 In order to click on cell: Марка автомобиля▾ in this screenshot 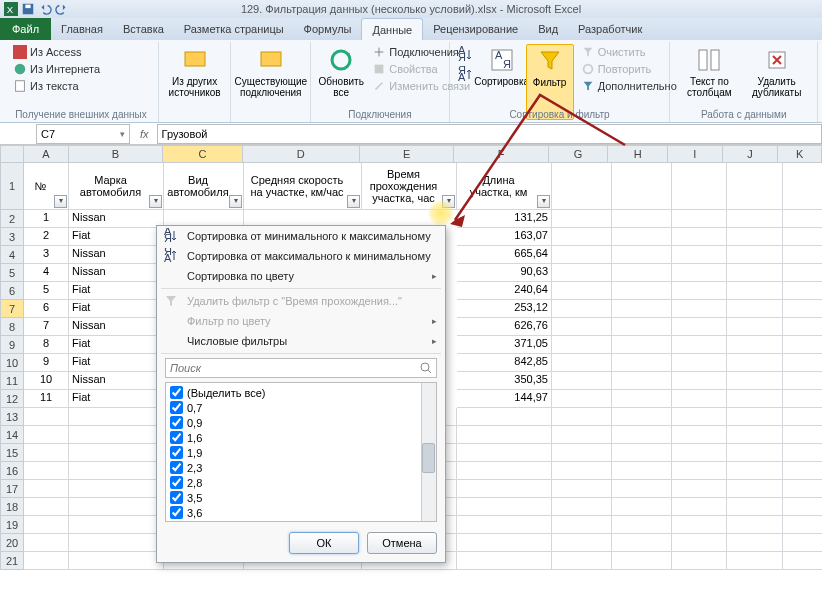, I will do `click(116, 186)`.